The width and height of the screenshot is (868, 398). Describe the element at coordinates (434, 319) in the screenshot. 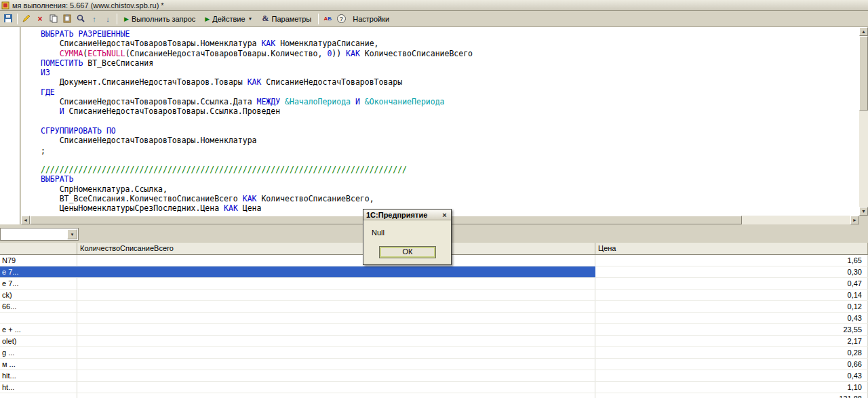

I see `table-row: 0,43` at that location.